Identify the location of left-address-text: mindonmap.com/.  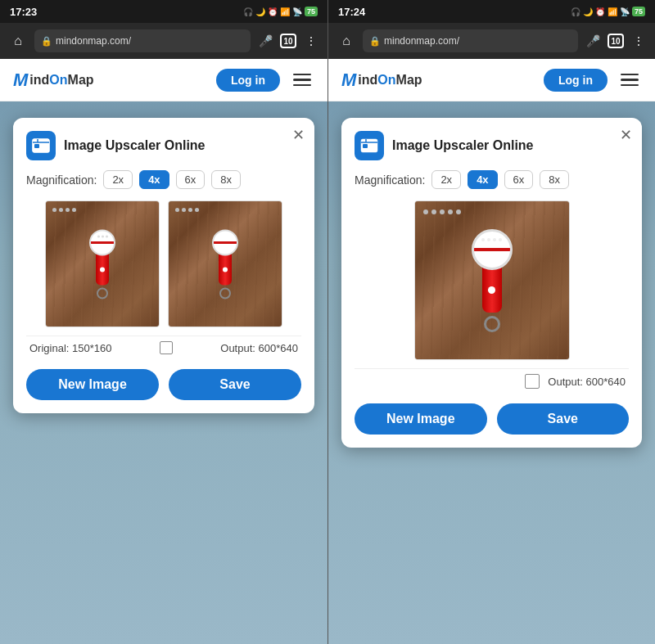
(93, 41).